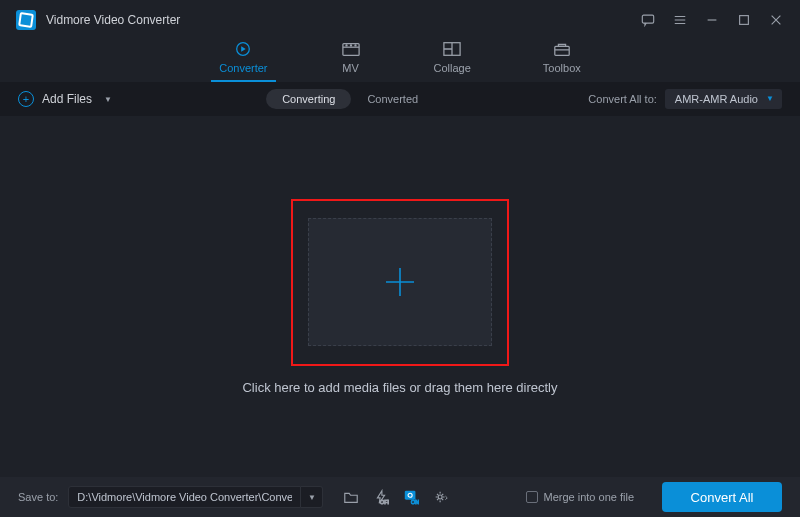 This screenshot has width=800, height=517. Describe the element at coordinates (590, 497) in the screenshot. I see `merge-label: Merge into one file` at that location.